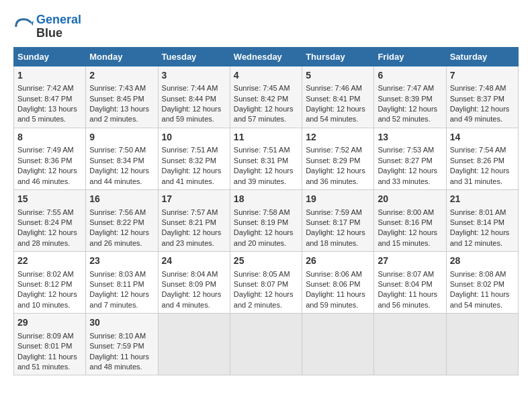 This screenshot has height=411, width=532. Describe the element at coordinates (263, 300) in the screenshot. I see `daylight-text: Daylight: 12 hours and 2 minutes.` at that location.